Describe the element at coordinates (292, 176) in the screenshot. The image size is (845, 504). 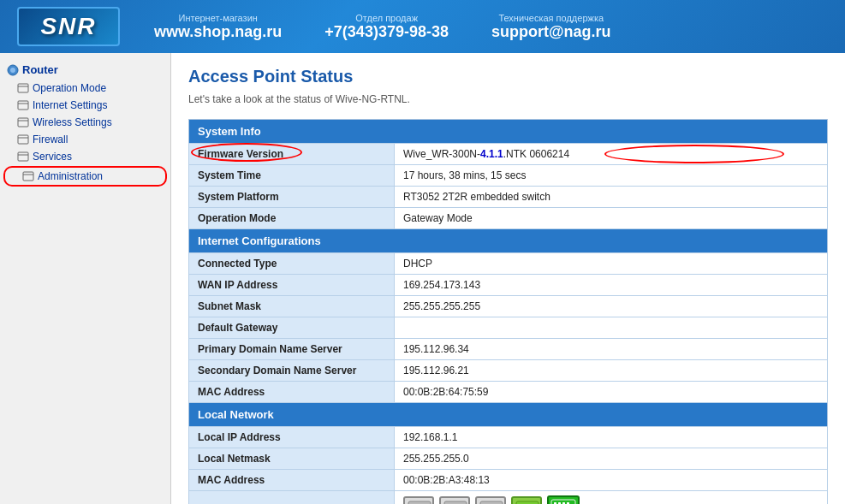
I see `system-time-label: System Time` at that location.